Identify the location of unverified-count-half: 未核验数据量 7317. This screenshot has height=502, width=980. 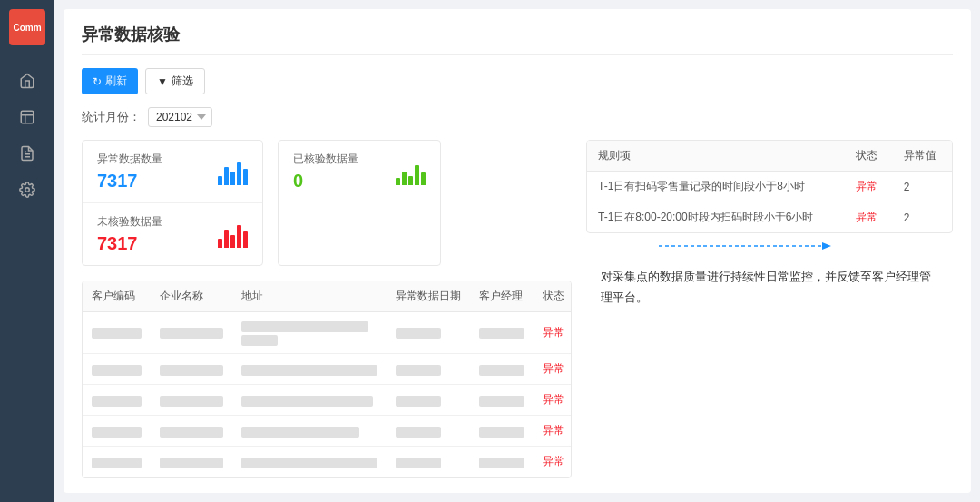
(172, 234).